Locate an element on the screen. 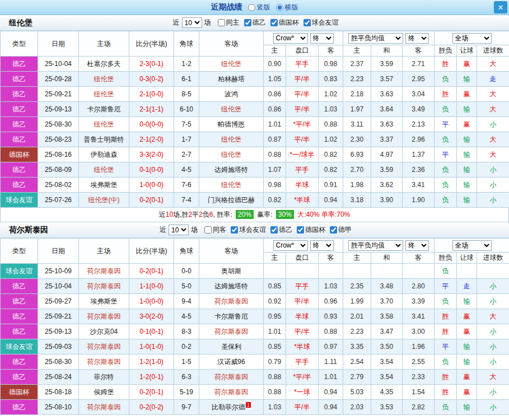 The image size is (509, 420). avg-lose: 2.36 is located at coordinates (419, 170).